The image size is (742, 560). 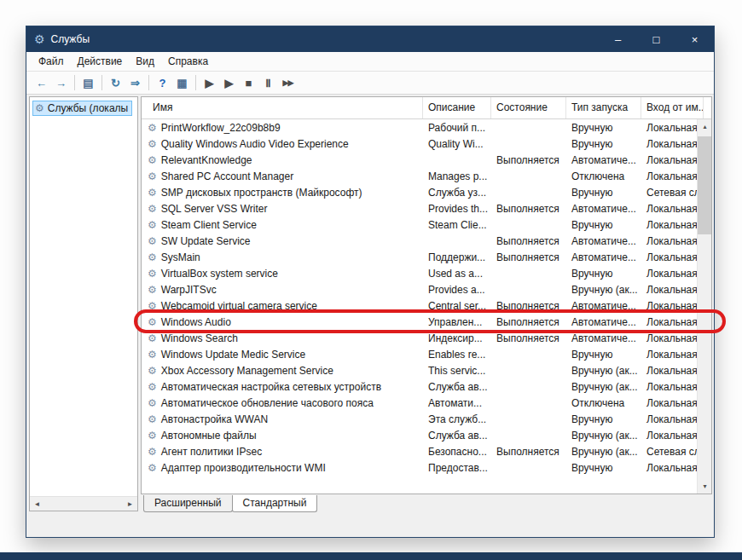 What do you see at coordinates (282, 436) in the screenshot?
I see `service-name-cell: ⚙Автономные файлы` at bounding box center [282, 436].